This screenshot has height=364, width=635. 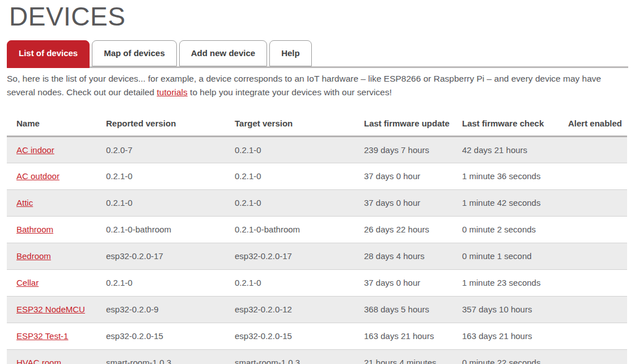 What do you see at coordinates (404, 336) in the screenshot?
I see `last-firmware-update-cell: 163 days 21 hours` at bounding box center [404, 336].